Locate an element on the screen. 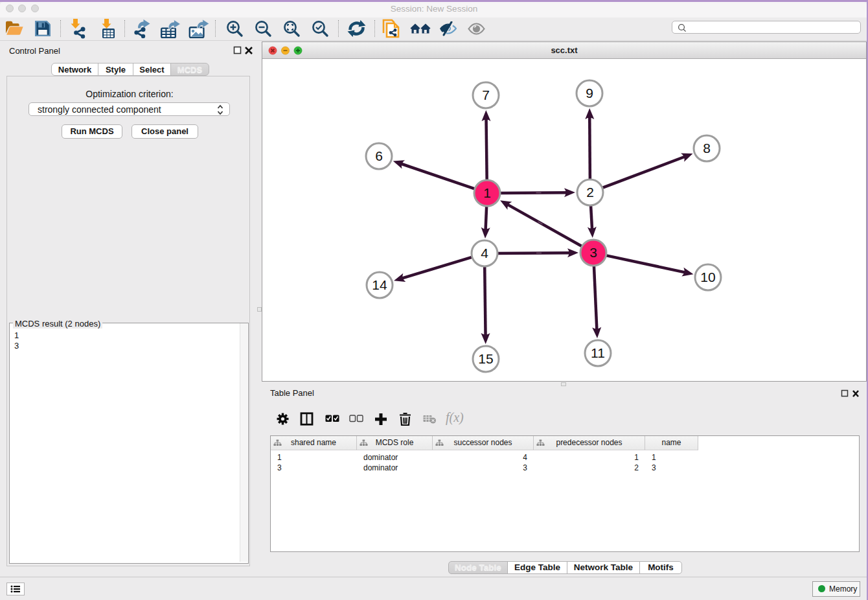  svg-text: 7 is located at coordinates (486, 95).